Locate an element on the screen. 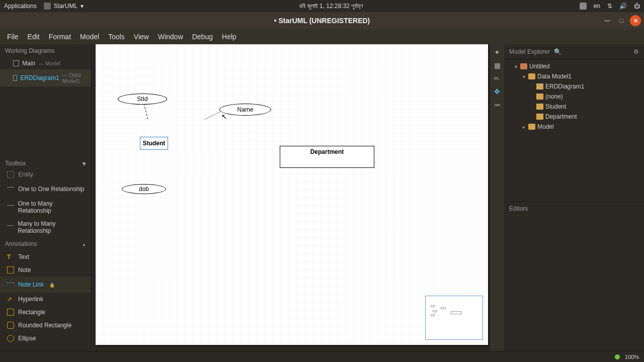  tool-many-to-many: Many to Many Relationship is located at coordinates (45, 227).